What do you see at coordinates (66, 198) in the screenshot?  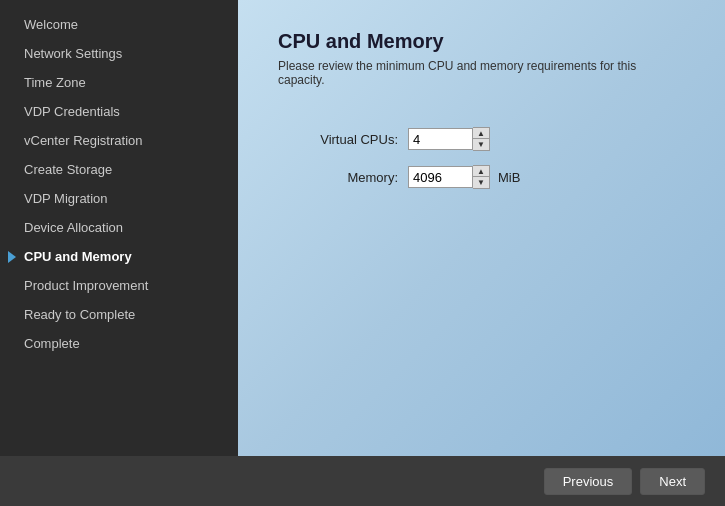 I see `sidebar-item-label: VDP Migration` at bounding box center [66, 198].